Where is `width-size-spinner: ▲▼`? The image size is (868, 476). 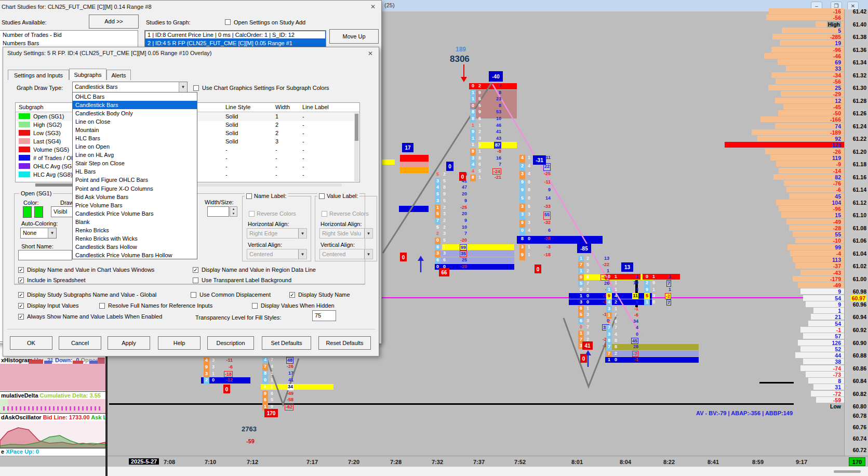 width-size-spinner: ▲▼ is located at coordinates (234, 211).